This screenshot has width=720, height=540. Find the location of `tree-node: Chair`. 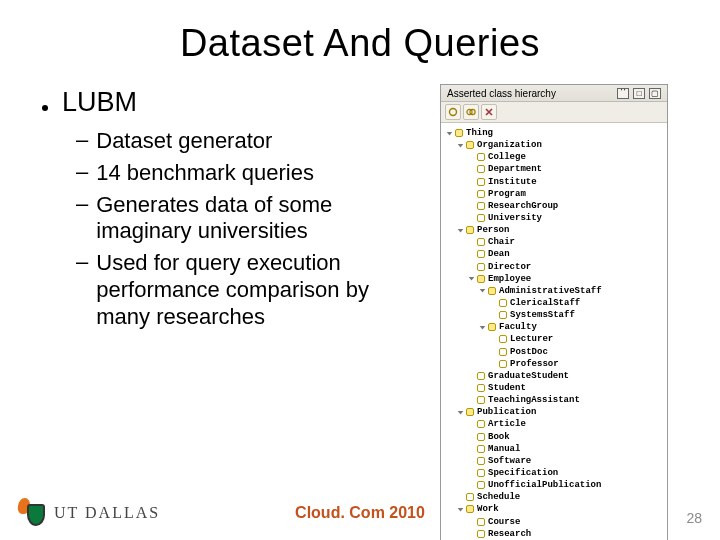

tree-node: Chair is located at coordinates (566, 242).